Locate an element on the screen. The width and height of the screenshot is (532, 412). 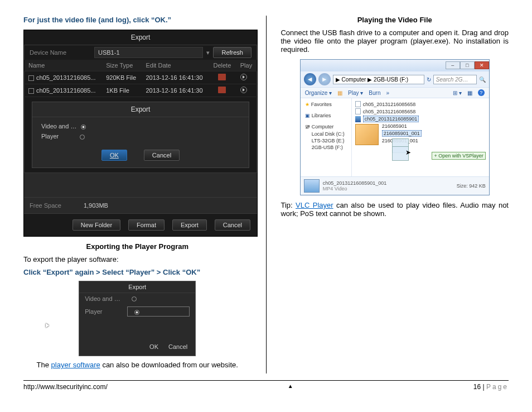
th-delete: Delete is located at coordinates (222, 66).